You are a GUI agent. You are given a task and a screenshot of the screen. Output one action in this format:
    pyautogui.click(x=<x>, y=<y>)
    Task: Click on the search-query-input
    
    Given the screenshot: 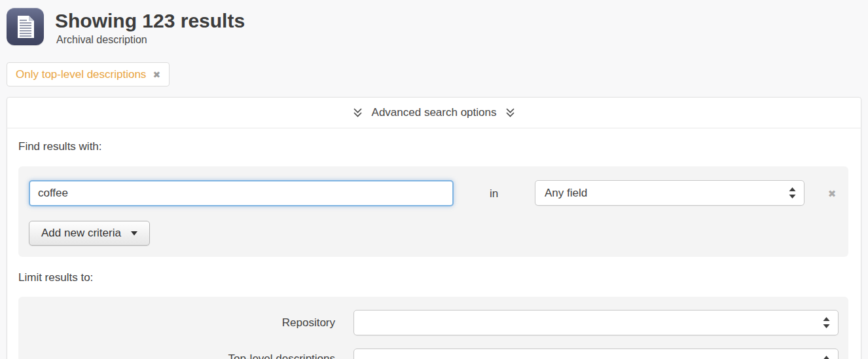 What is the action you would take?
    pyautogui.click(x=241, y=193)
    